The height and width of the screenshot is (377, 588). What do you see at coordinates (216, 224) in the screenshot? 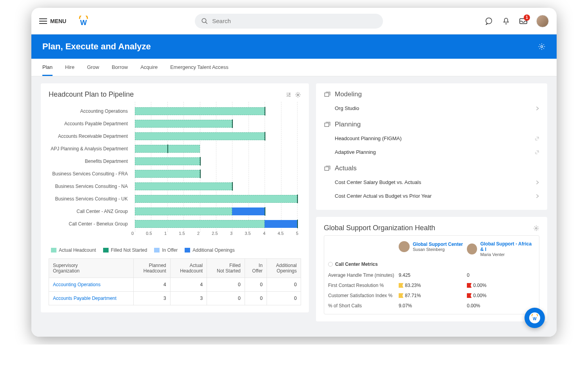
I see `chart-row: Call Center - Benelux Group` at bounding box center [216, 224].